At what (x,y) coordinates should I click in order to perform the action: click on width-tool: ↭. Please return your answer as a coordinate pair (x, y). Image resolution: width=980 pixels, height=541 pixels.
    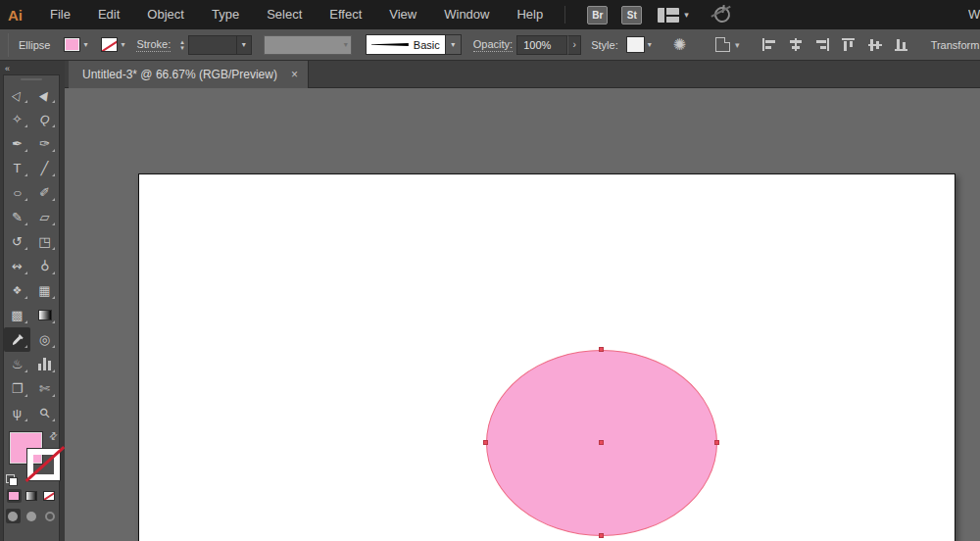
    Looking at the image, I should click on (18, 267).